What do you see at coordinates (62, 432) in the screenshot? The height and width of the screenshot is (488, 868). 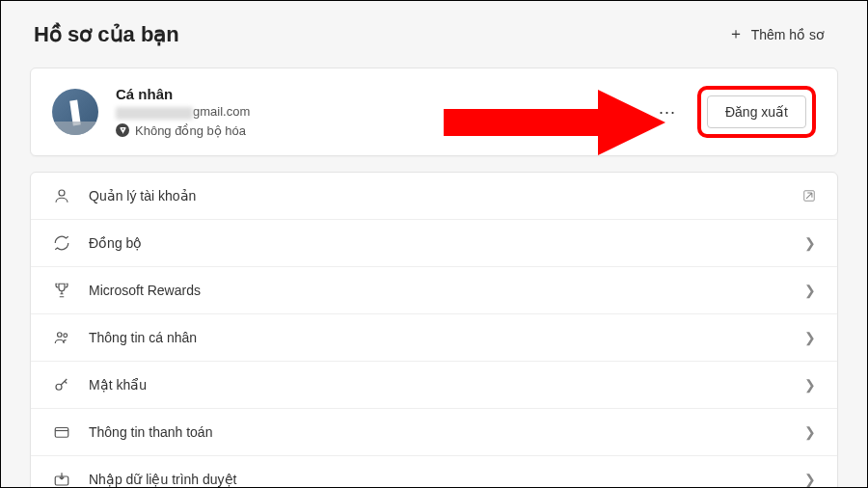 I see `card-icon` at bounding box center [62, 432].